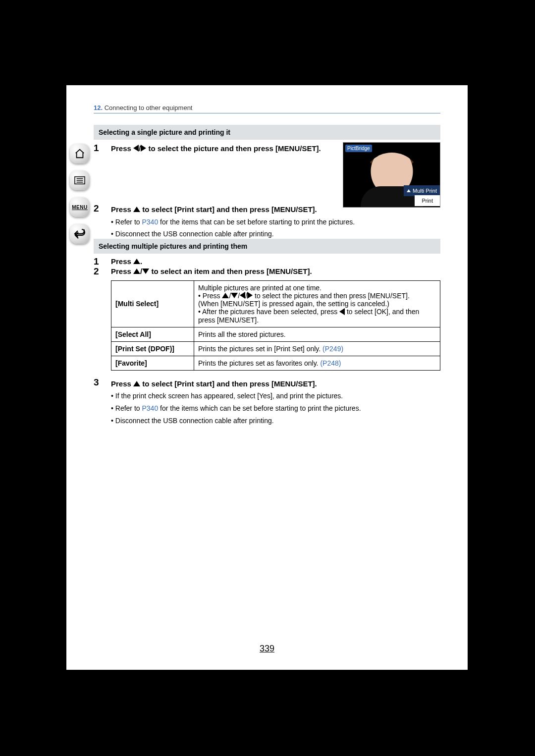 This screenshot has width=535, height=756. Describe the element at coordinates (276, 334) in the screenshot. I see `table-row: [Select All] Prints all the stored pictu…` at that location.